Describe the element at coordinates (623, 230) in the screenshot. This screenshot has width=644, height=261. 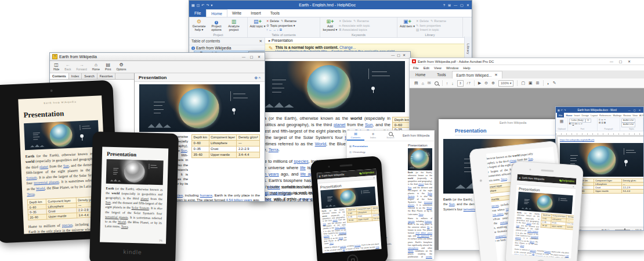
I see `zoom-slider` at that location.